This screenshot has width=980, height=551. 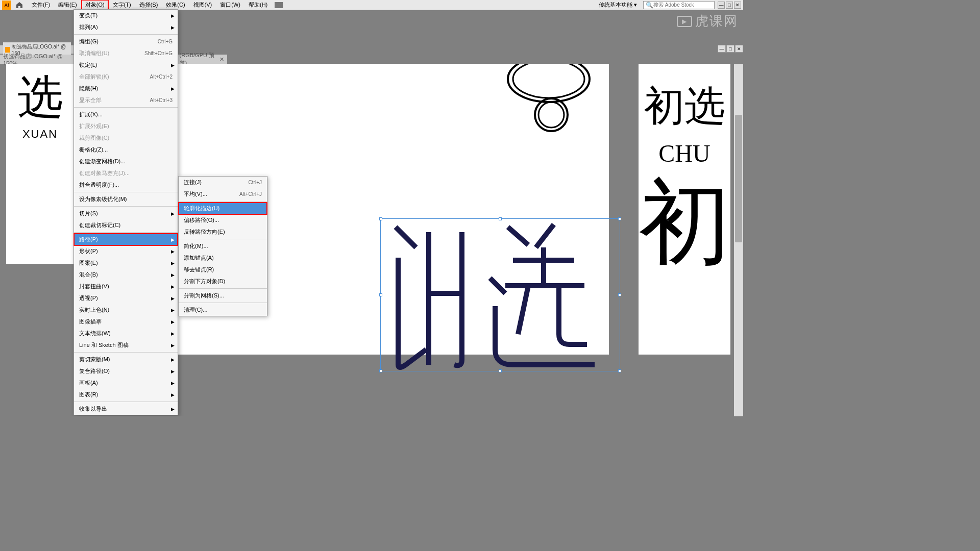 I want to click on object-menu-item: 剪切蒙版(M)▶, so click(x=126, y=359).